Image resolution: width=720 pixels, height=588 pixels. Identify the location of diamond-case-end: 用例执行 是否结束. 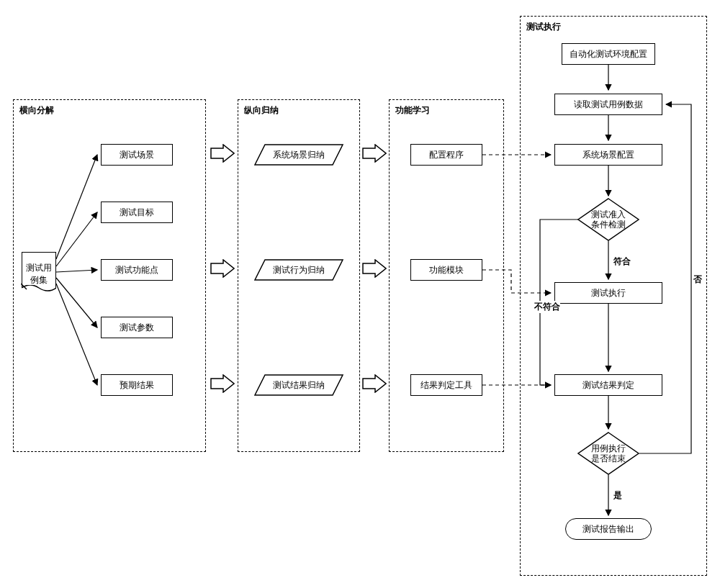
(608, 453).